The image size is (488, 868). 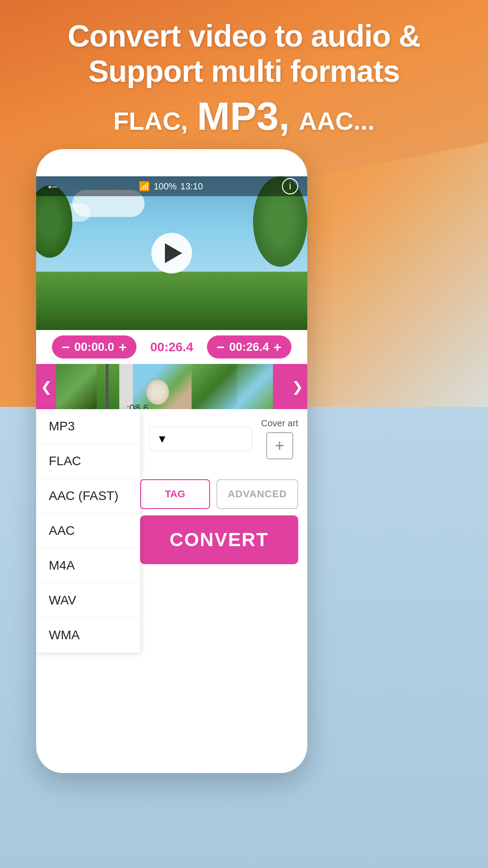 I want to click on right-panel: ▼ Cover art +, so click(x=224, y=442).